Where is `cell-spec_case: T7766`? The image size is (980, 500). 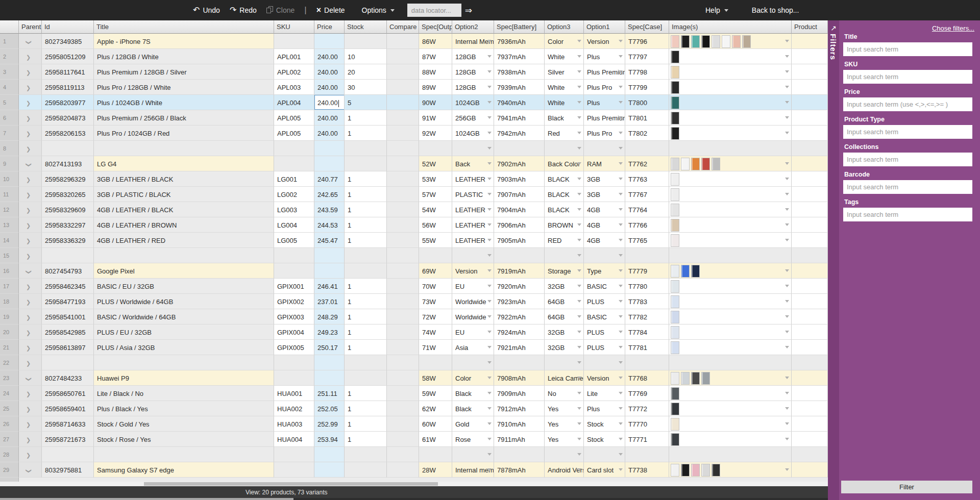 cell-spec_case: T7766 is located at coordinates (647, 225).